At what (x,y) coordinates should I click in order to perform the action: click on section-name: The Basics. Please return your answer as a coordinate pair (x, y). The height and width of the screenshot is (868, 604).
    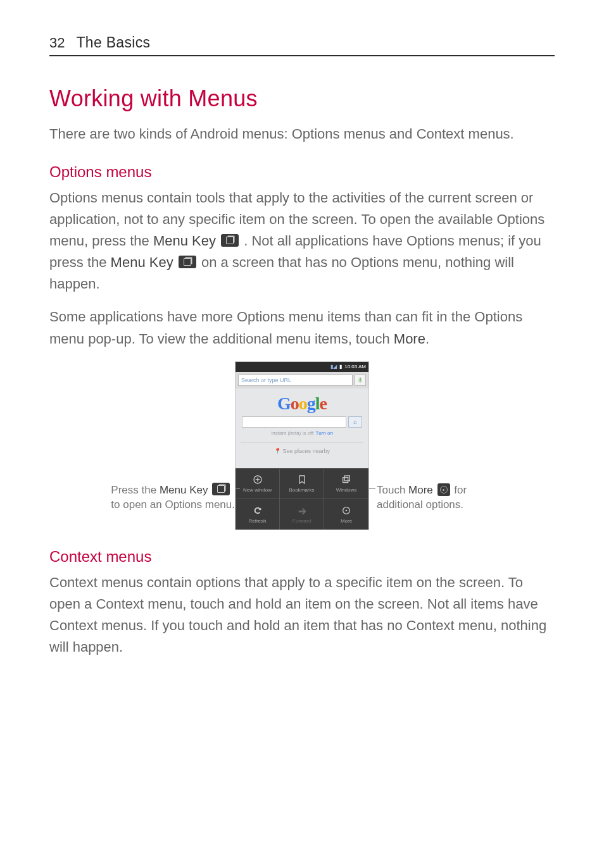
    Looking at the image, I should click on (113, 43).